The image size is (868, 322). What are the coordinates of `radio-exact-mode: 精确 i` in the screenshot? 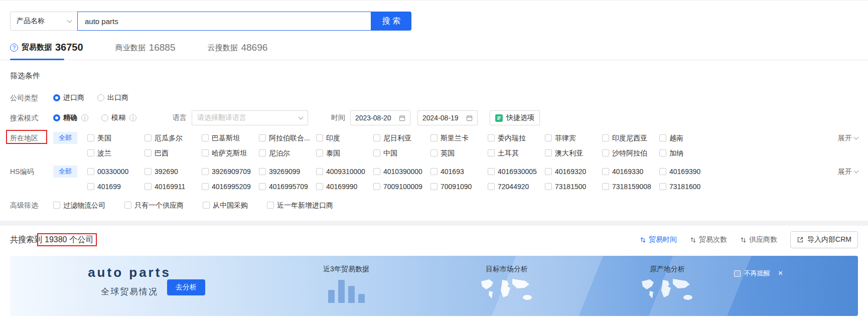 It's located at (71, 118).